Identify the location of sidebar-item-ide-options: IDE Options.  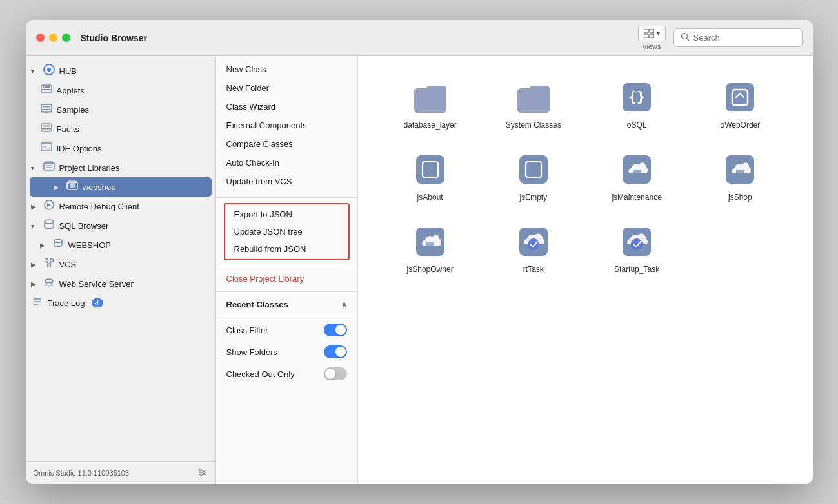
(121, 148).